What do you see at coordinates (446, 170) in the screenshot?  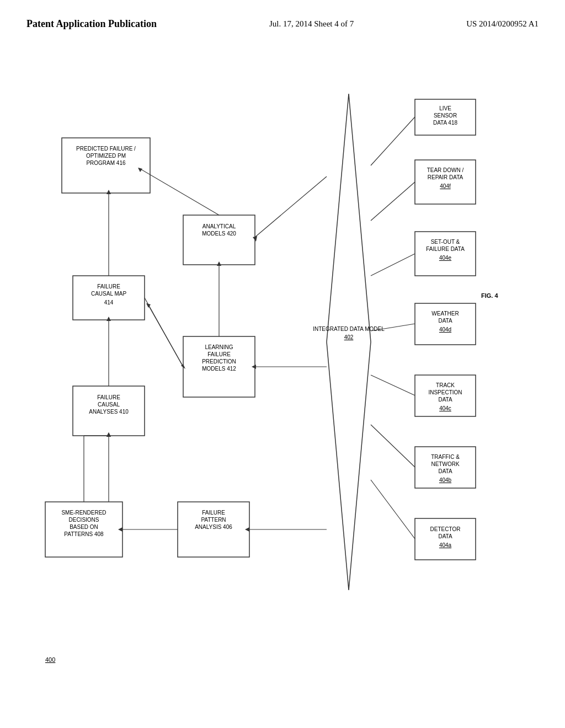 I see `svg-text: TEAR DOWN /` at bounding box center [446, 170].